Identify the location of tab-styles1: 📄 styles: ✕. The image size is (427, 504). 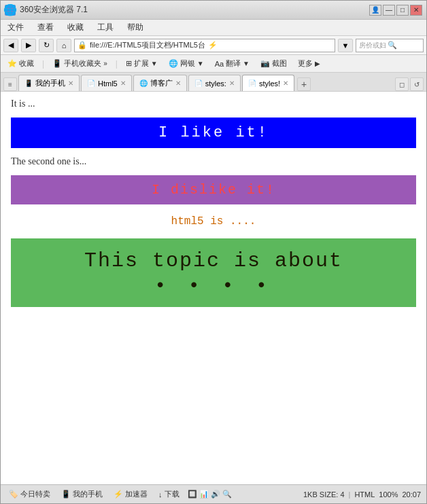
(215, 83).